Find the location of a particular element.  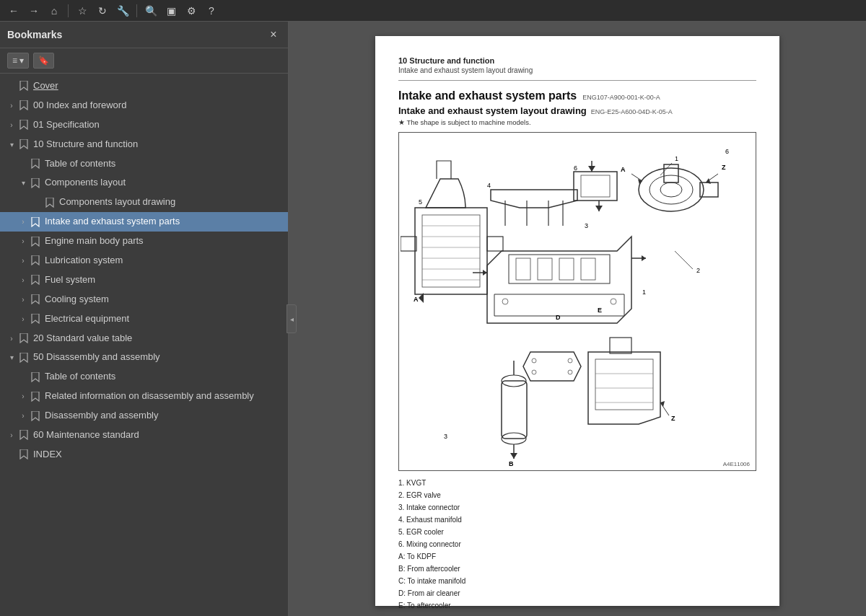

tree-arrow-50-disassembly is located at coordinates (12, 358).